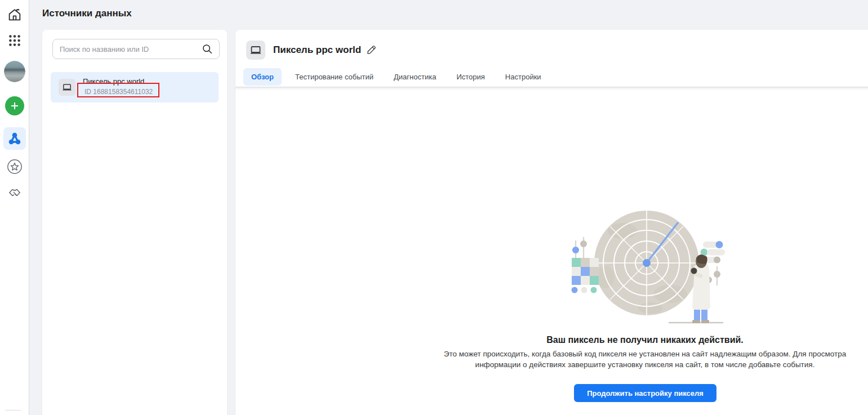  What do you see at coordinates (15, 139) in the screenshot?
I see `events-manager-icon` at bounding box center [15, 139].